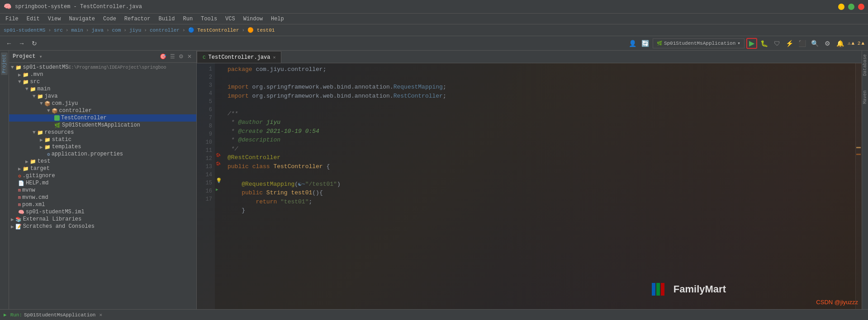 This screenshot has width=868, height=320. What do you see at coordinates (840, 43) in the screenshot?
I see `notifications-button: 🔔` at bounding box center [840, 43].